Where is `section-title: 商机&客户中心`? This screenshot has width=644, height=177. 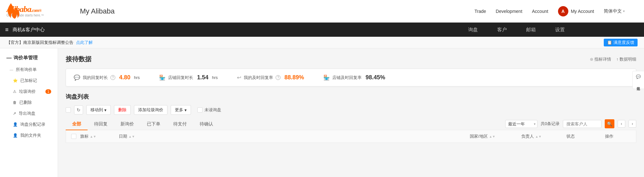
section-title: 商机&客户中心 is located at coordinates (29, 30).